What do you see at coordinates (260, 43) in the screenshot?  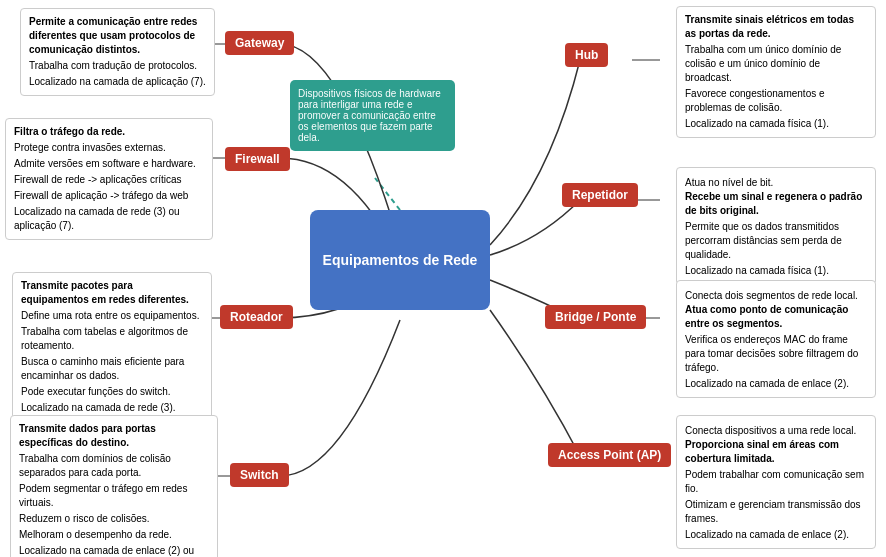 I see `gateway-label: Gateway` at bounding box center [260, 43].